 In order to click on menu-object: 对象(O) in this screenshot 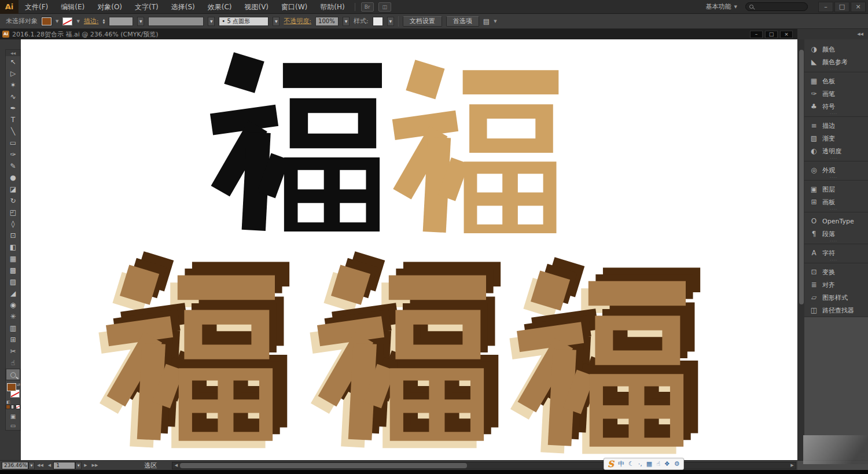, I will do `click(110, 7)`.